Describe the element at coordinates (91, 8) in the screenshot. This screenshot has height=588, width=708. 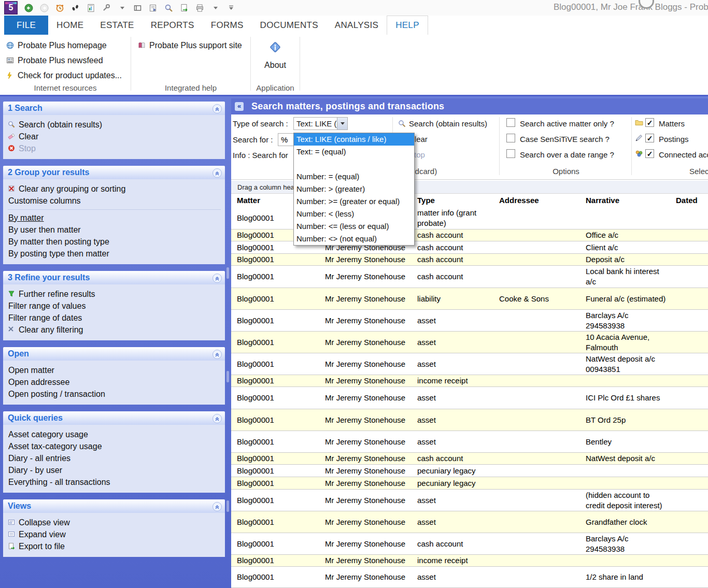
I see `report-document-icon` at that location.